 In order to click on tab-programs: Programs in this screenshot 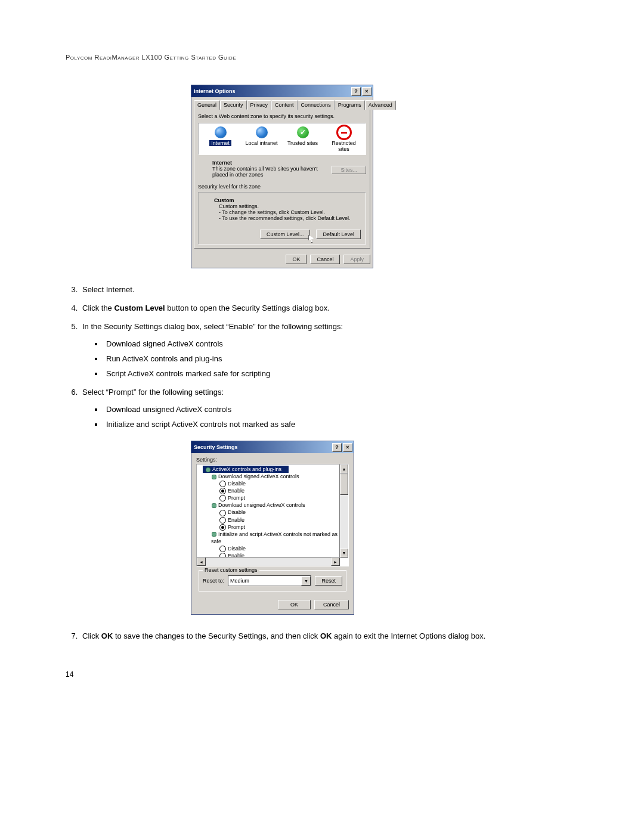, I will do `click(349, 105)`.